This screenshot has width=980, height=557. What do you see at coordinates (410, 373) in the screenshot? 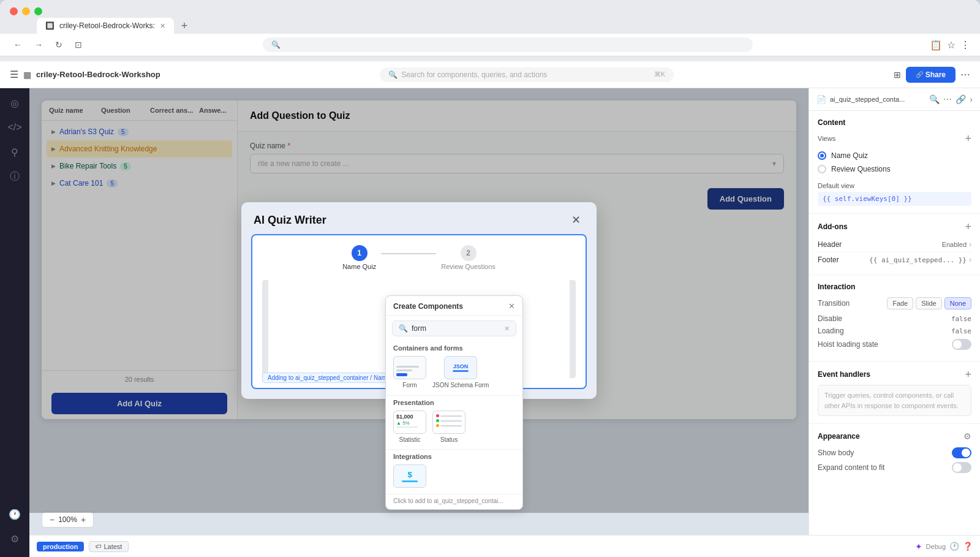
I see `form-component-item: Form` at bounding box center [410, 373].